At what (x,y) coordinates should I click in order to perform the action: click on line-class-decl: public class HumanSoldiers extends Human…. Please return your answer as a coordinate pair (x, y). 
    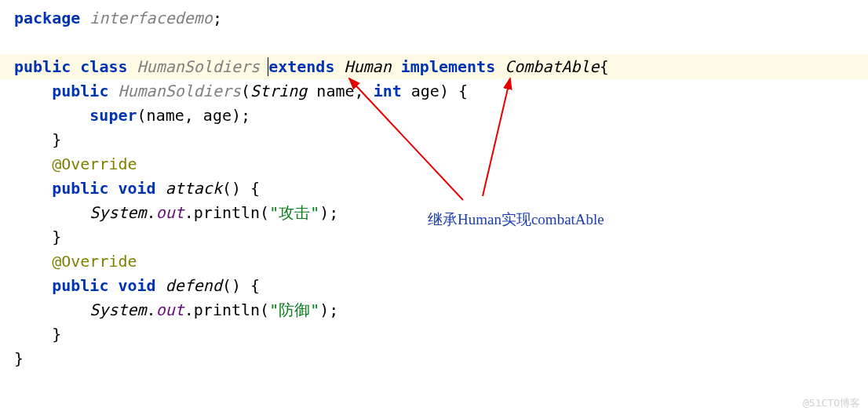
    Looking at the image, I should click on (434, 67).